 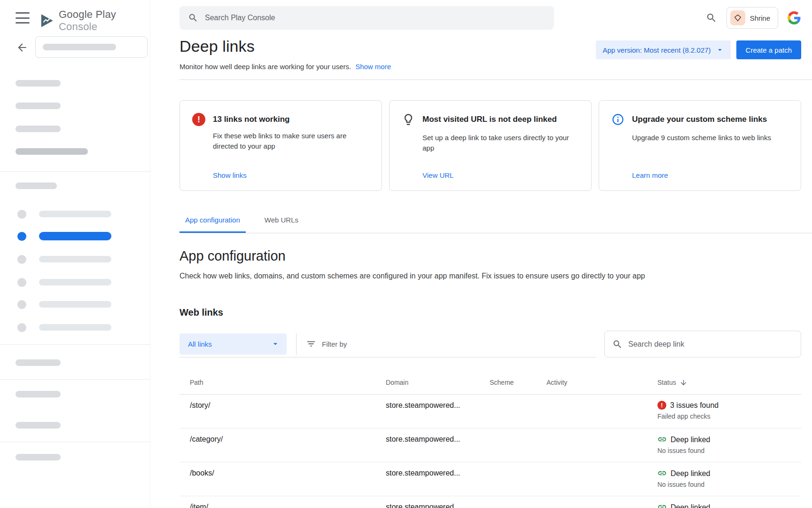 What do you see at coordinates (710, 138) in the screenshot?
I see `card-body: Upgrade 9 custom scheme links to web lin…` at bounding box center [710, 138].